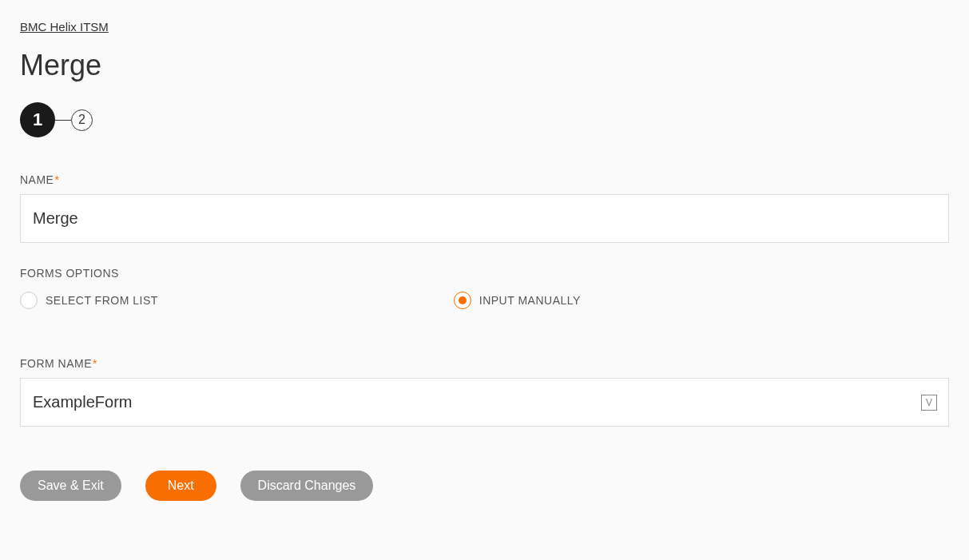 The height and width of the screenshot is (560, 969). What do you see at coordinates (63, 120) in the screenshot?
I see `step-connector` at bounding box center [63, 120].